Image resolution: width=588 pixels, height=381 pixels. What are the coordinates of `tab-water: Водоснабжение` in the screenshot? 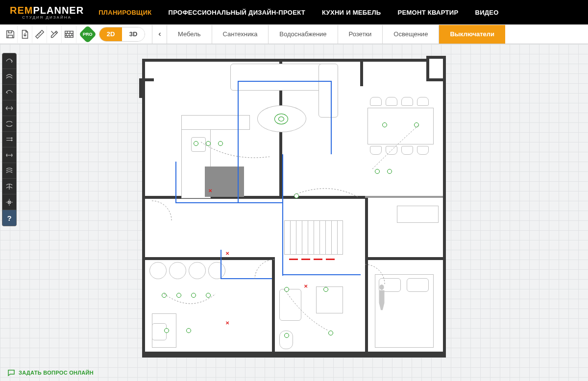 It's located at (303, 34).